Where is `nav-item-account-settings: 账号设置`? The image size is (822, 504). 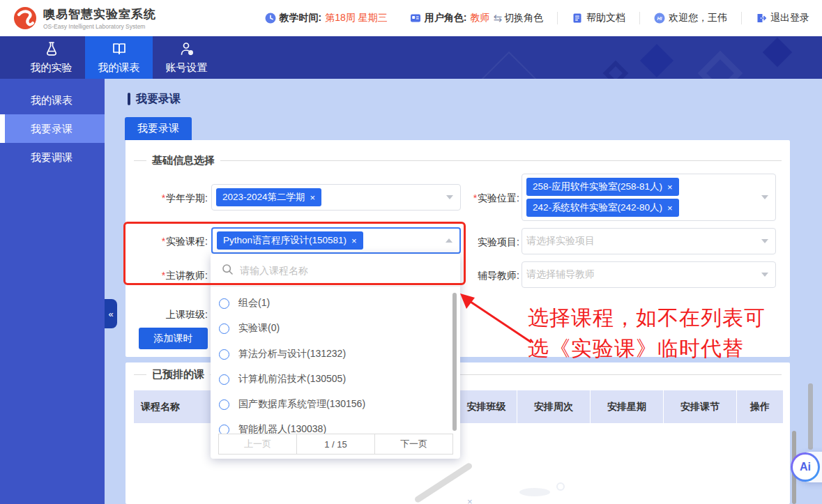
nav-item-account-settings: 账号设置 is located at coordinates (187, 57).